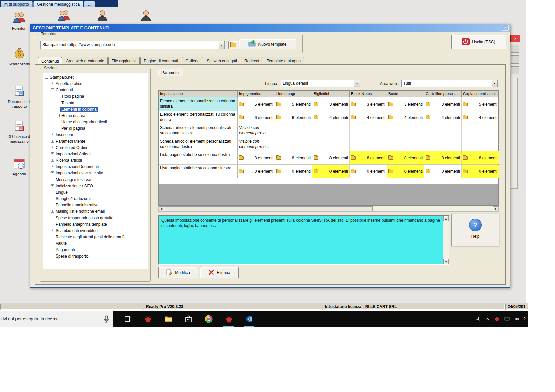  Describe the element at coordinates (90, 4) in the screenshot. I see `browser-tab-3: ...` at that location.